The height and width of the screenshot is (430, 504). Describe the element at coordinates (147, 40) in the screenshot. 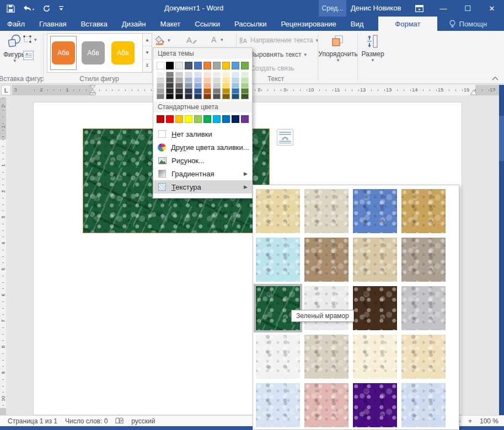

I see `gallery-up-icon: ▲` at that location.